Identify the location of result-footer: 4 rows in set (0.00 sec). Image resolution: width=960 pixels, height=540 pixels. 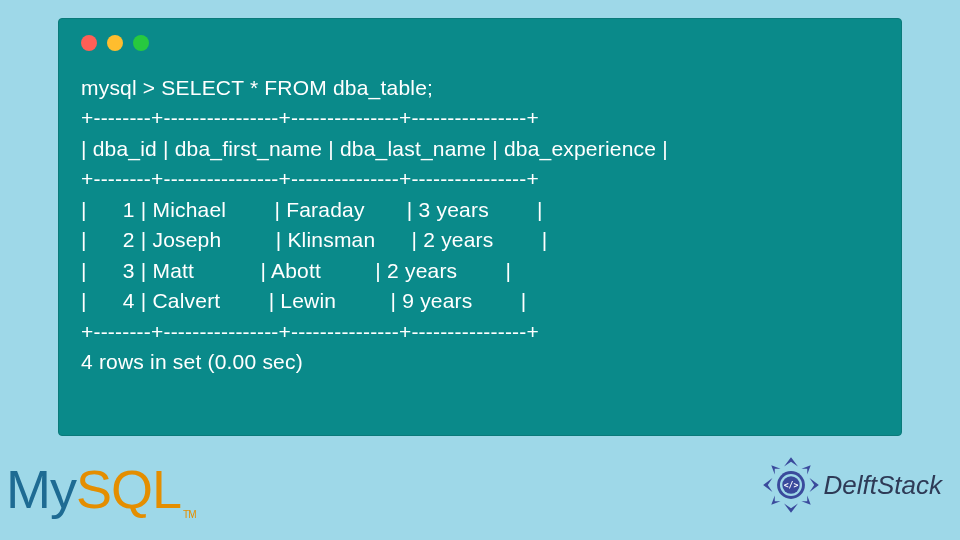
(192, 362).